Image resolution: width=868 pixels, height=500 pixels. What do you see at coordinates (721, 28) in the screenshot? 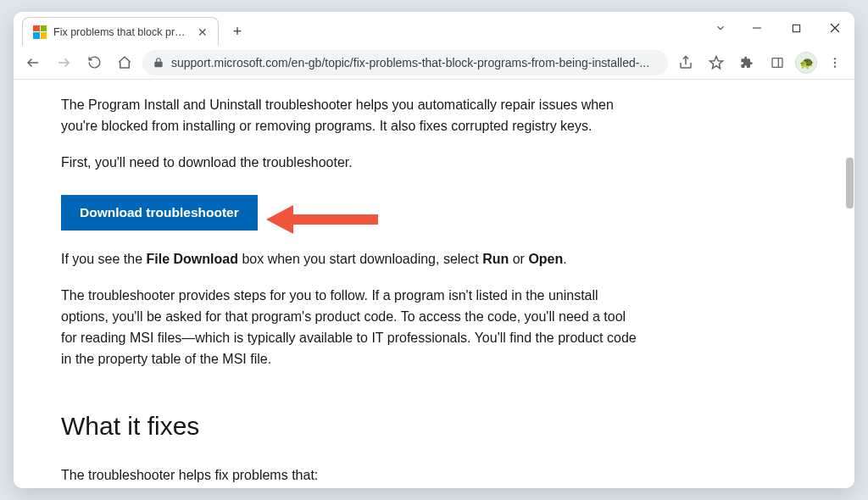
I see `chevron-down-icon` at bounding box center [721, 28].